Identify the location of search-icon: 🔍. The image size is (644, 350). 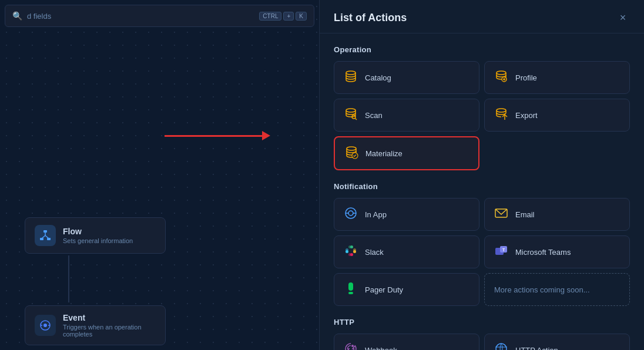
(18, 16).